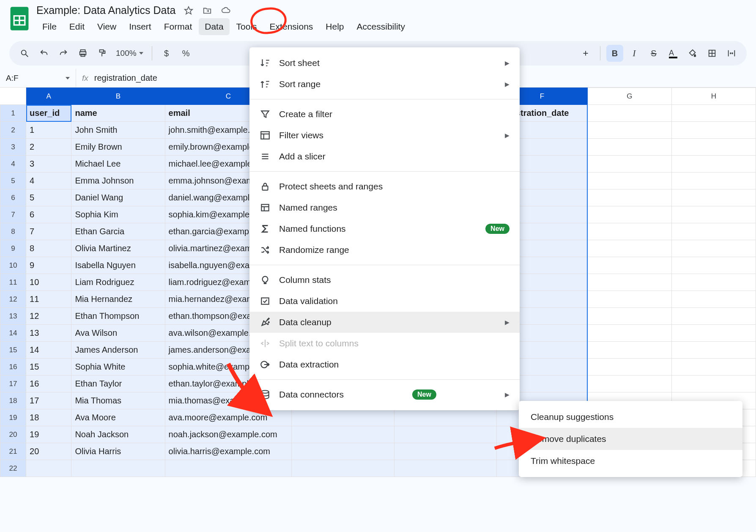  Describe the element at coordinates (385, 250) in the screenshot. I see `menuitem-randomize-range: Randomize range` at that location.